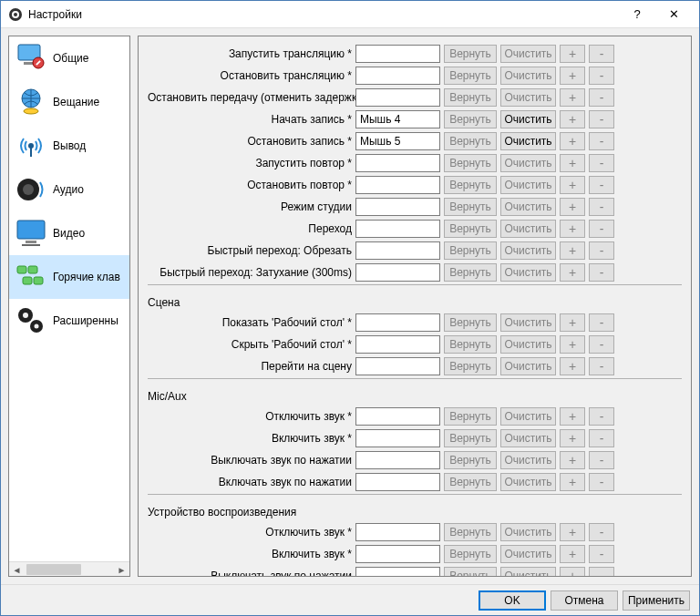 The width and height of the screenshot is (700, 616). What do you see at coordinates (69, 102) in the screenshot?
I see `nav-stream: Вещание` at bounding box center [69, 102].